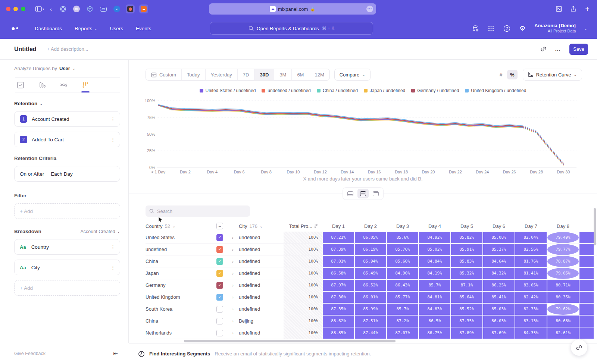 This screenshot has height=364, width=597. I want to click on retention-value-cell: 82.56%, so click(531, 250).